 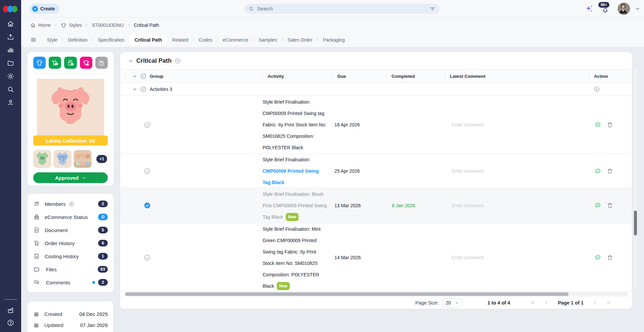 I want to click on horizontal-scrollbar-track, so click(x=376, y=294).